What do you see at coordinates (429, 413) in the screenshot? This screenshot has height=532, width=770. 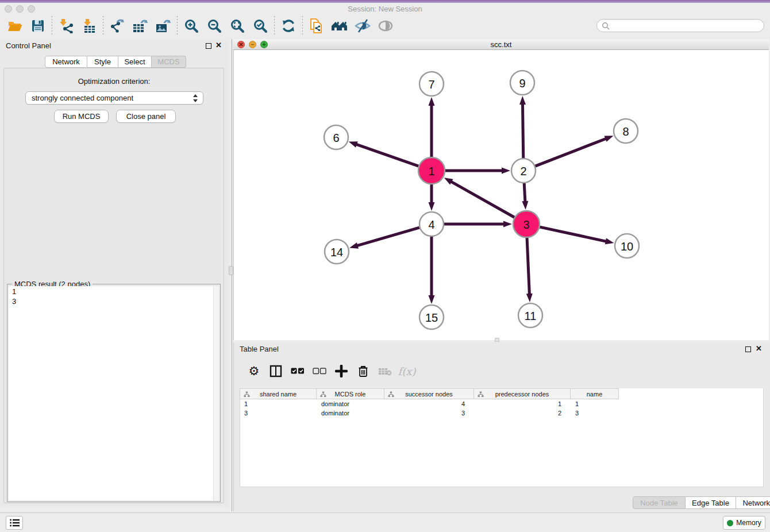 I see `table-row: 3 dominator 3 2 3` at bounding box center [429, 413].